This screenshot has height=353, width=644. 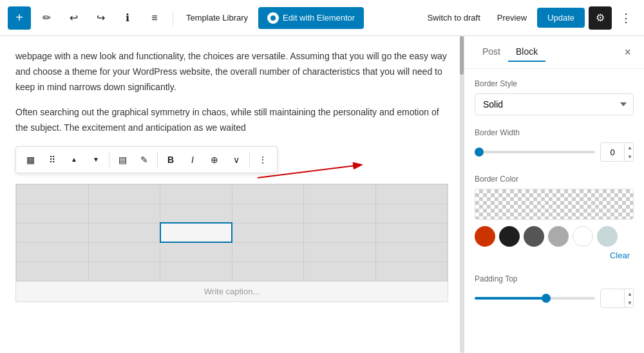 I want to click on brush-icon: ✎, so click(x=144, y=160).